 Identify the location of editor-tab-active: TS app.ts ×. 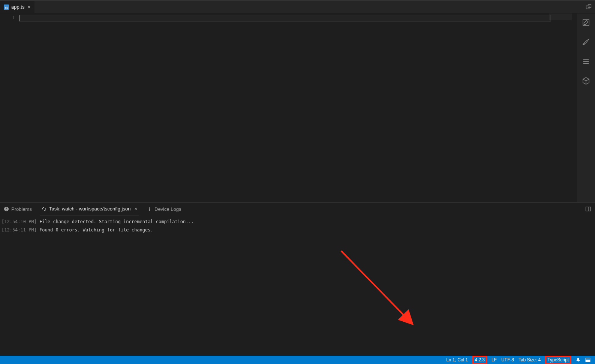
(17, 7).